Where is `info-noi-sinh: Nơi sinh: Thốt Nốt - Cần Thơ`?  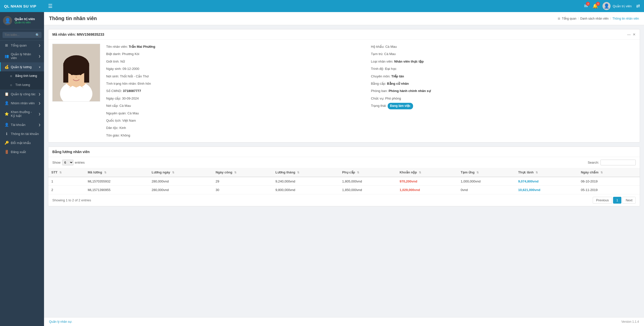
info-noi-sinh: Nơi sinh: Thốt Nốt - Cần Thơ is located at coordinates (238, 76).